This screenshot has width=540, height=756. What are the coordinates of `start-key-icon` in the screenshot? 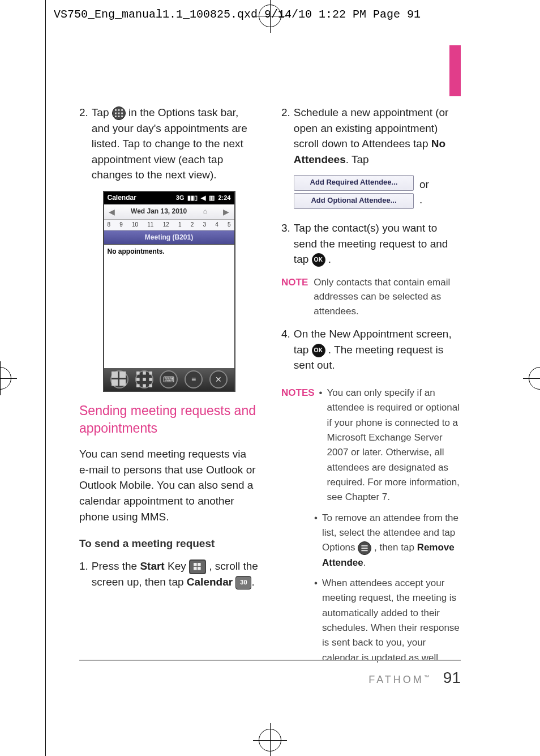 It's located at (198, 567).